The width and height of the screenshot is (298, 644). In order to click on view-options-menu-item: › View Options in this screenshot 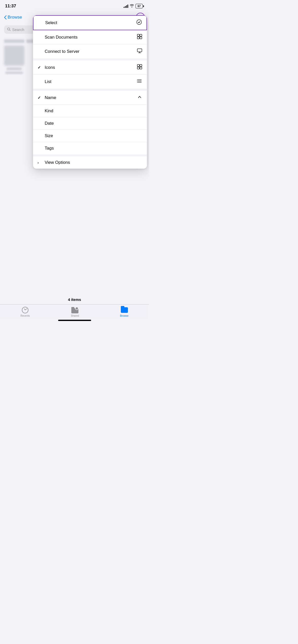, I will do `click(90, 163)`.